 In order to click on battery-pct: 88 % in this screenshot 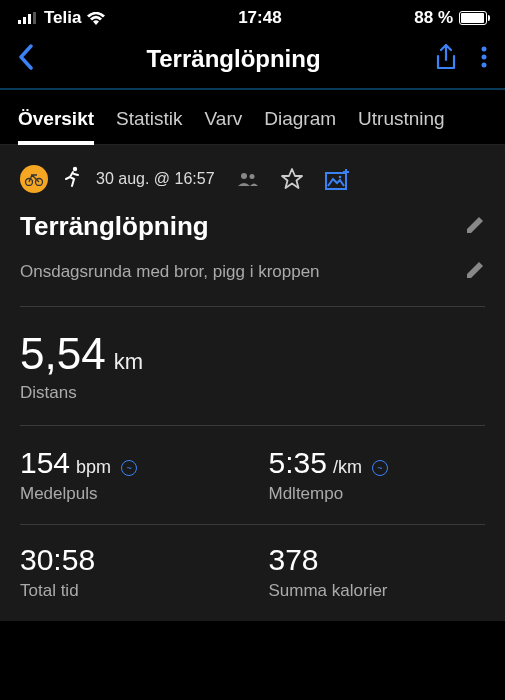, I will do `click(434, 18)`.